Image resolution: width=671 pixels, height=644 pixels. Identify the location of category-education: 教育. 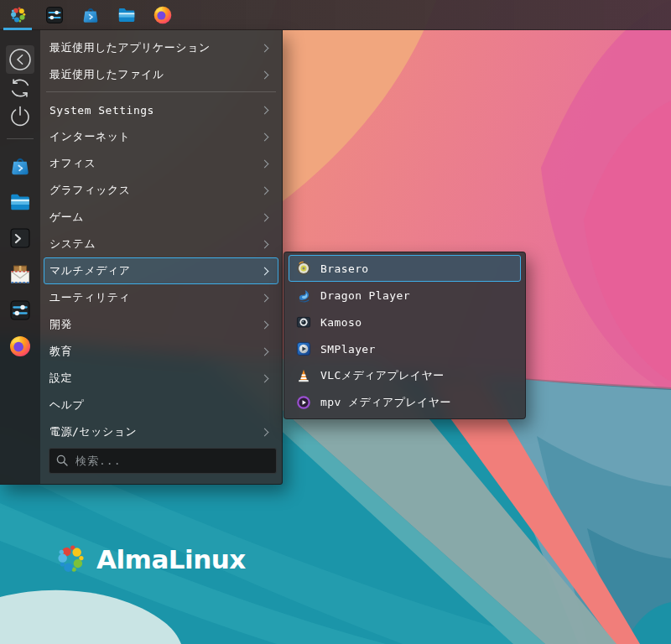
(161, 351).